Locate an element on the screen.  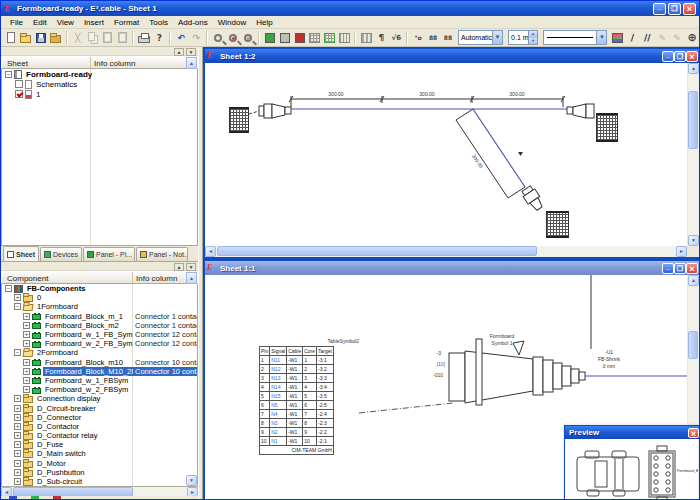
print-preview-icon: ? is located at coordinates (159, 38).